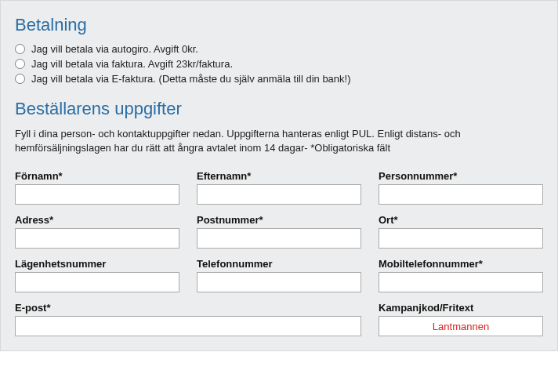 The image size is (558, 392). What do you see at coordinates (20, 78) in the screenshot?
I see `radio-efaktura` at bounding box center [20, 78].